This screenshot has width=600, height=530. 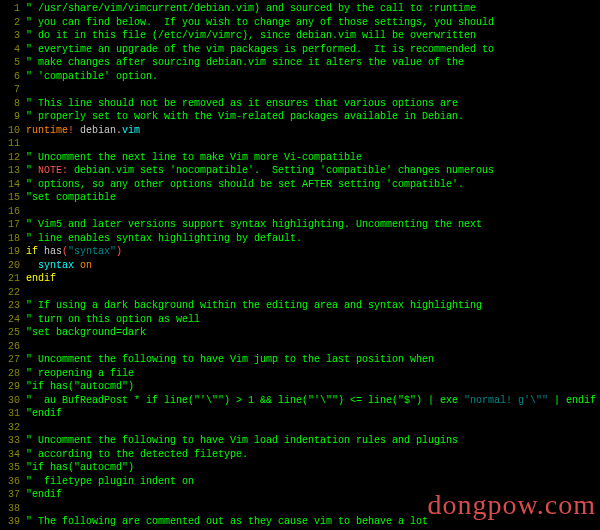 I want to click on line-content: " Uncomment the next line to make Vim mo…, so click(x=312, y=158).